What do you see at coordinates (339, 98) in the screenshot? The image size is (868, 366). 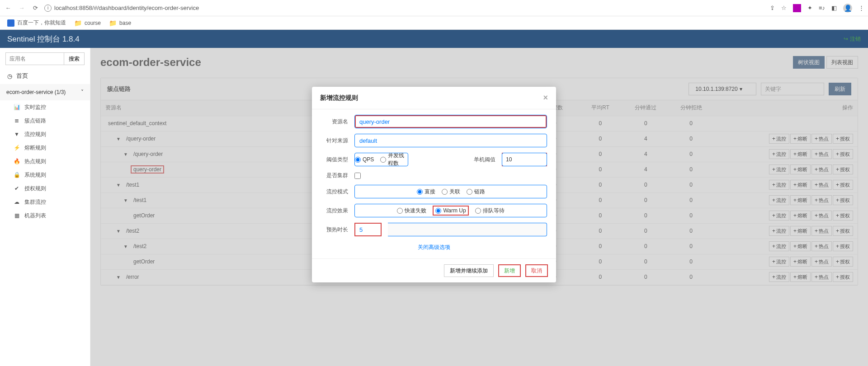 I see `modal-title: 新增流控规则` at bounding box center [339, 98].